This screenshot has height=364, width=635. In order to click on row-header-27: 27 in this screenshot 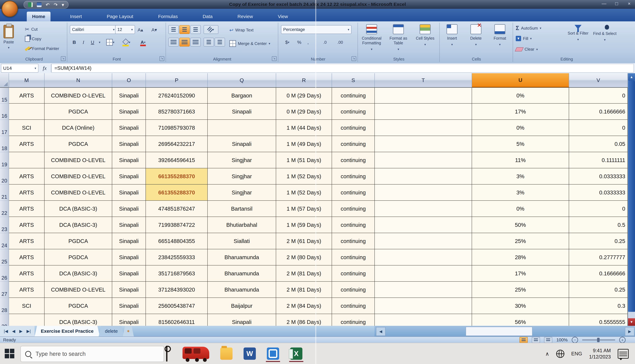, I will do `click(5, 290)`.